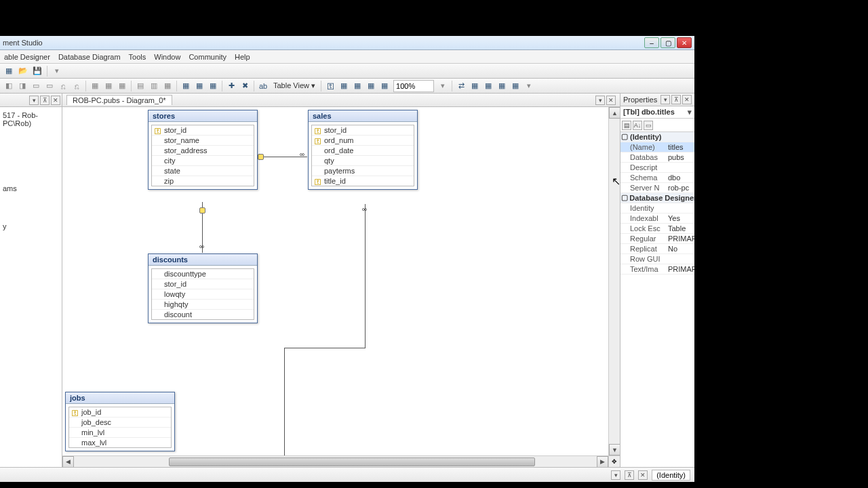  What do you see at coordinates (31, 226) in the screenshot?
I see `tree-node: y` at bounding box center [31, 226].